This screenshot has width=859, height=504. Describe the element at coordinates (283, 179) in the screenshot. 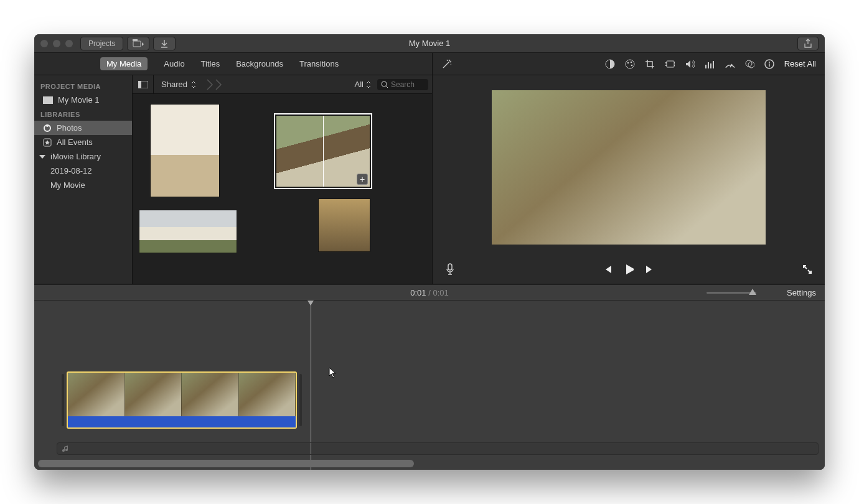

I see `media-browser: Shared All` at that location.